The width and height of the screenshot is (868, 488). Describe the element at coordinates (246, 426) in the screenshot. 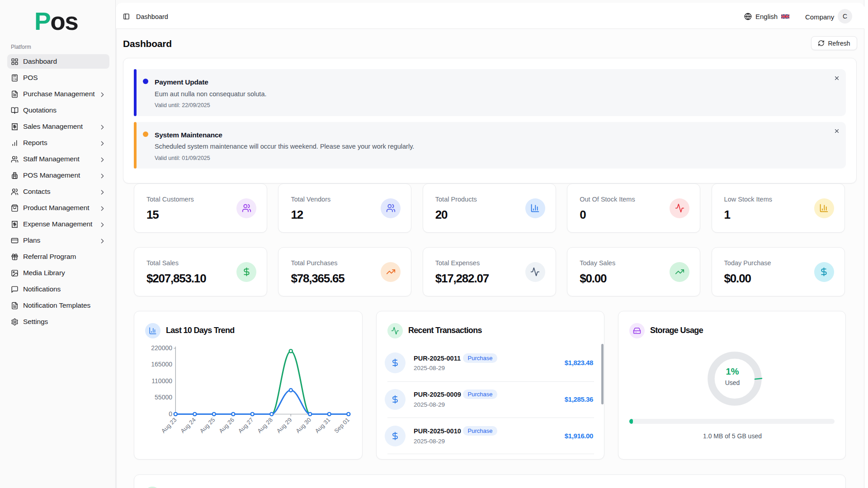

I see `svg-text: Aug 27` at that location.